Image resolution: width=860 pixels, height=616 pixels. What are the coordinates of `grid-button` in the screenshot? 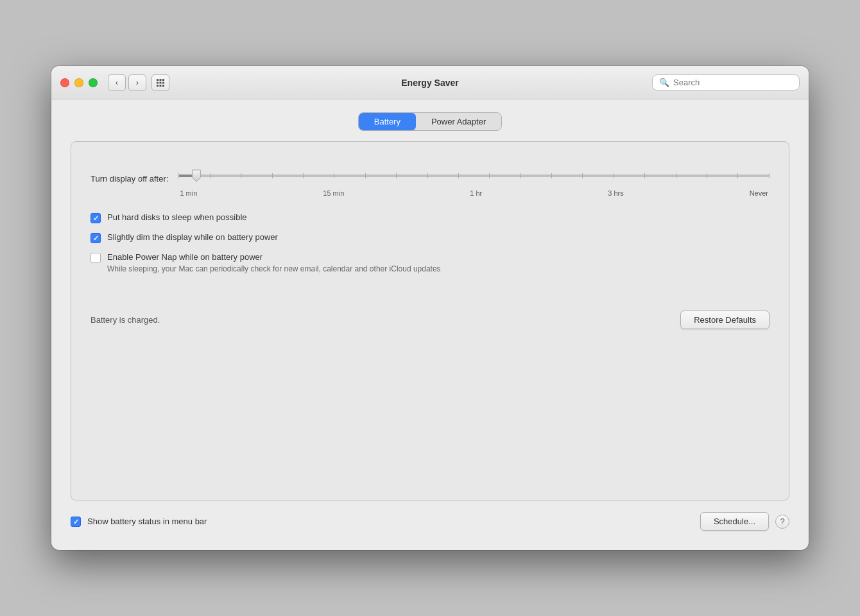 It's located at (160, 83).